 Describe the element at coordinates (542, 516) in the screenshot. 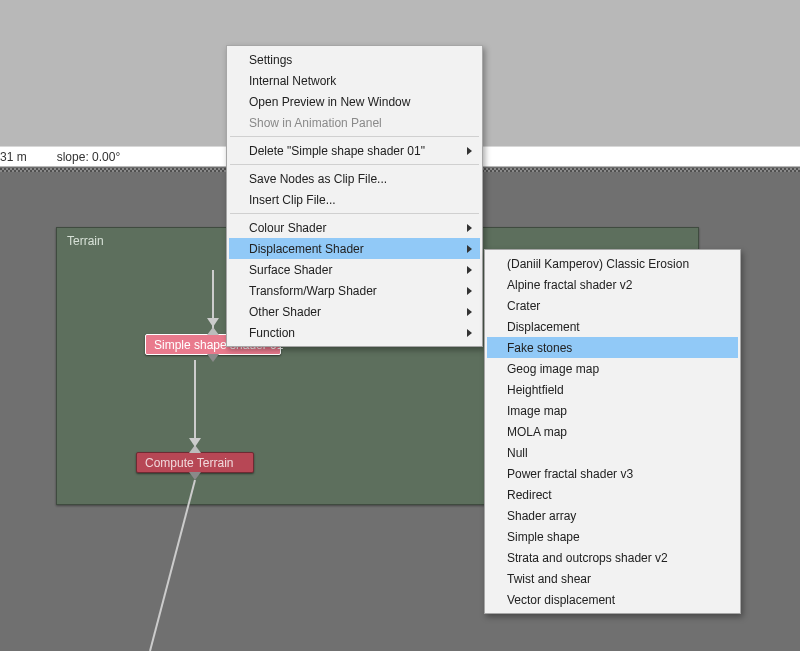

I see `menu-item-label: Shader array` at that location.